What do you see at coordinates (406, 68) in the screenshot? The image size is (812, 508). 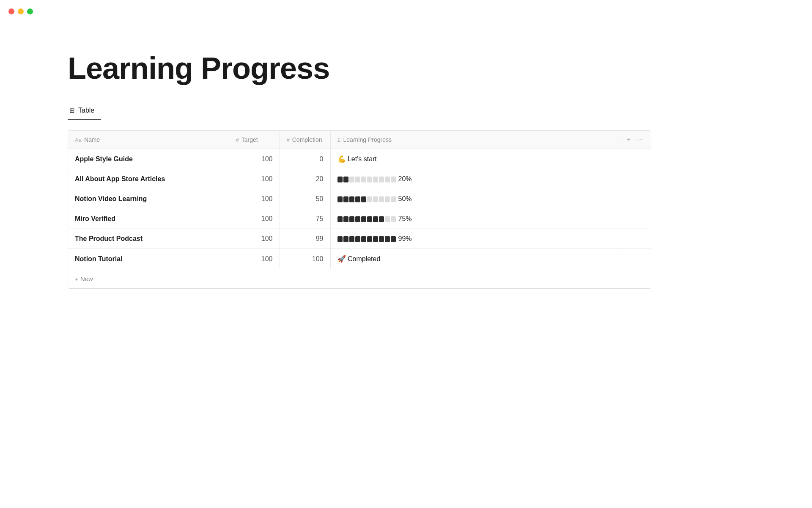 I see `page-title: Learning Progress` at bounding box center [406, 68].